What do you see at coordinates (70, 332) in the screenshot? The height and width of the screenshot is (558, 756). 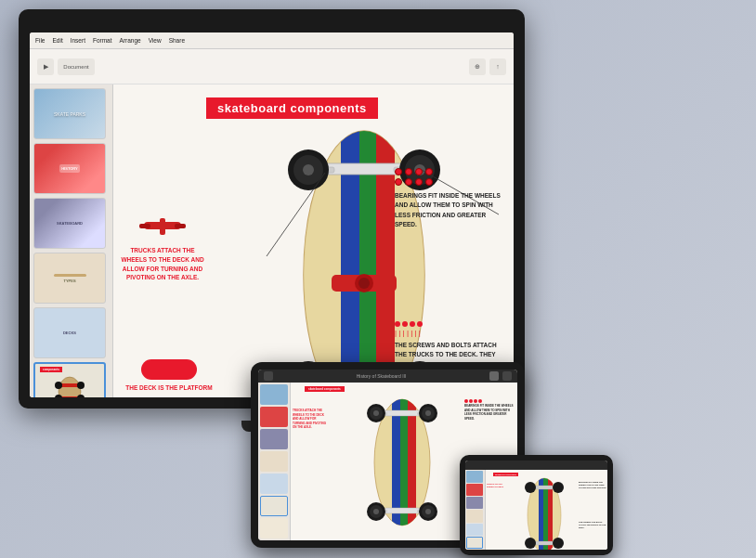 I see `slide-thumb-5-content: DECKS` at bounding box center [70, 332].